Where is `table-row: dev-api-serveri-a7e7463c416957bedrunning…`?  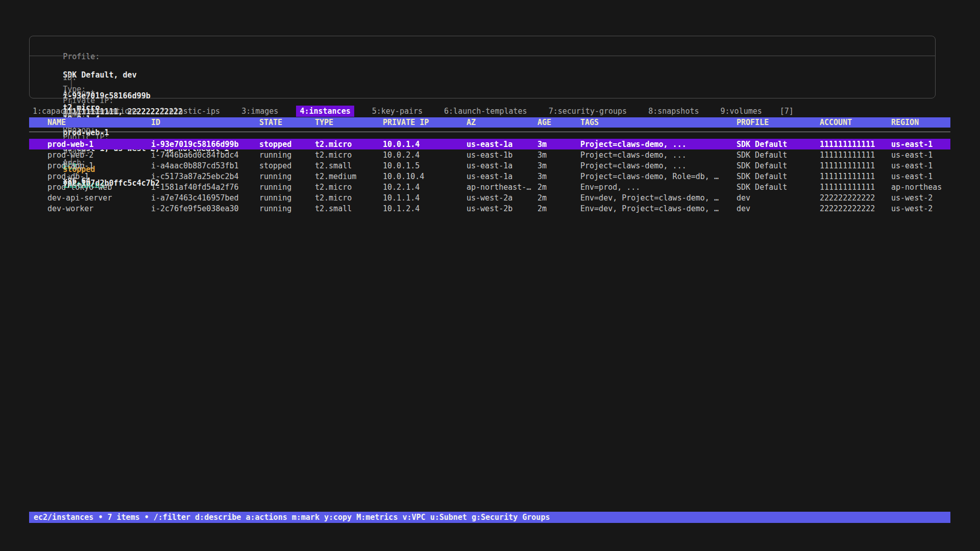
table-row: dev-api-serveri-a7e7463c416957bedrunning… is located at coordinates (490, 198).